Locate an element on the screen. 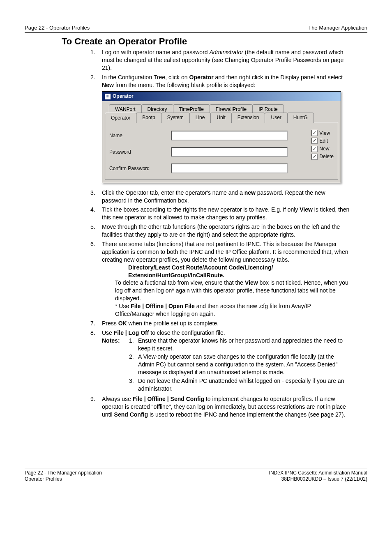 The image size is (392, 555). section-heading: To Create an Operator Profile is located at coordinates (214, 41).